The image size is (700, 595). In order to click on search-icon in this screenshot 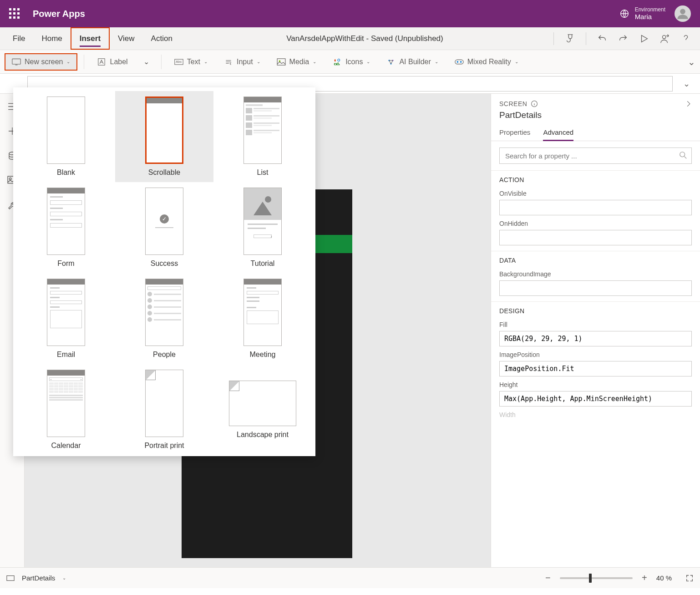, I will do `click(683, 155)`.